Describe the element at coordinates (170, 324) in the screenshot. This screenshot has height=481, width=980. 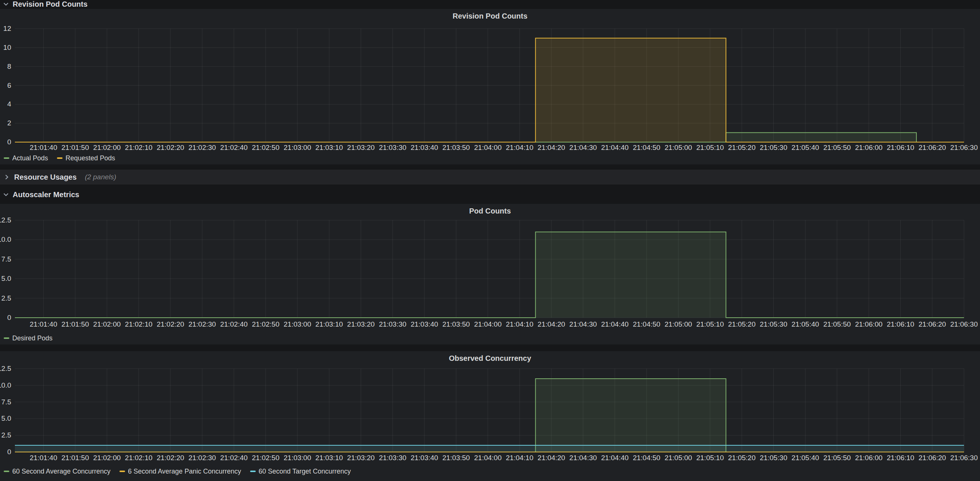
I see `svg-text: 21:02:20` at that location.